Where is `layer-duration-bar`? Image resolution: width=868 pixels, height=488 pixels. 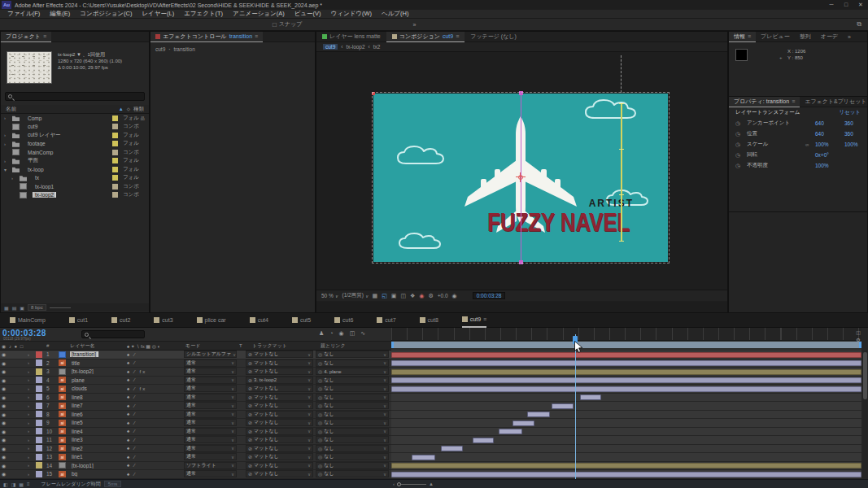
layer-duration-bar is located at coordinates (626, 465).